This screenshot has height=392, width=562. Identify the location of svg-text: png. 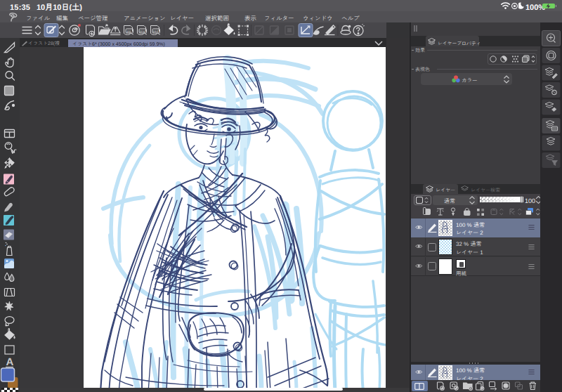
(143, 31).